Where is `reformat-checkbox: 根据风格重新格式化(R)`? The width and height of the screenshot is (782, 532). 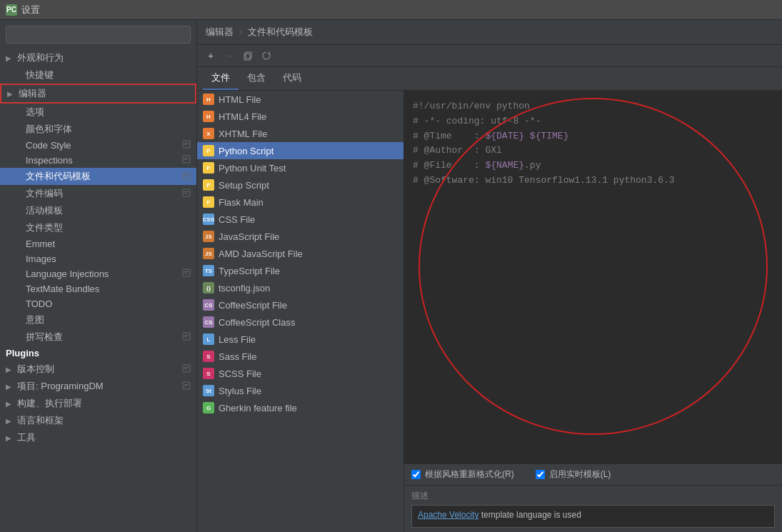
reformat-checkbox: 根据风格重新格式化(R) is located at coordinates (463, 474).